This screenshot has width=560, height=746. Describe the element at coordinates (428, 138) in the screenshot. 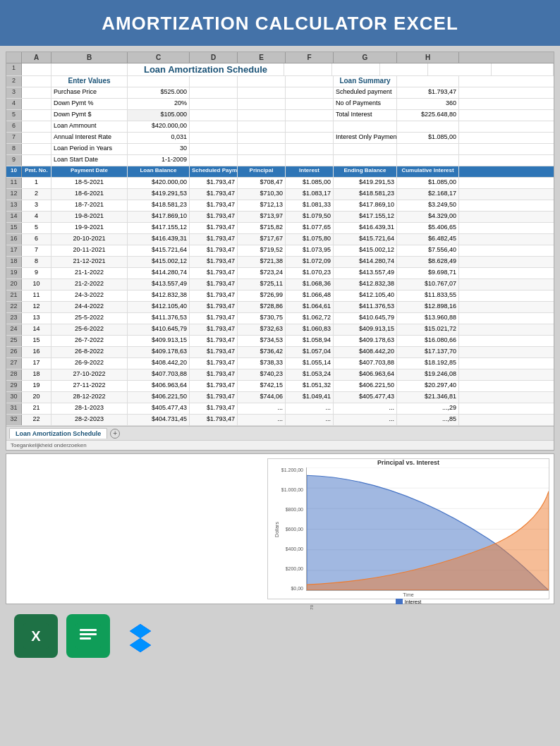

I see `interest-only-value: $1.085,00` at that location.